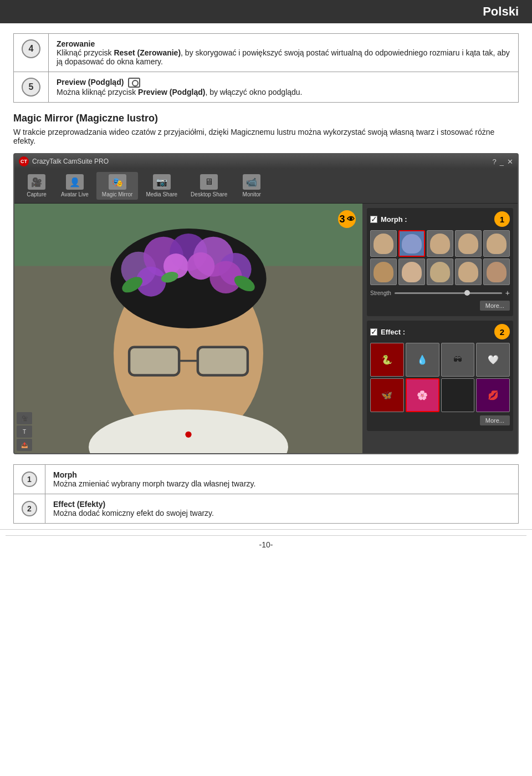 The width and height of the screenshot is (532, 776). Describe the element at coordinates (266, 68) in the screenshot. I see `instruction-table: 4 Zerowanie Kliknąć przycisk Reset (Zero…` at that location.